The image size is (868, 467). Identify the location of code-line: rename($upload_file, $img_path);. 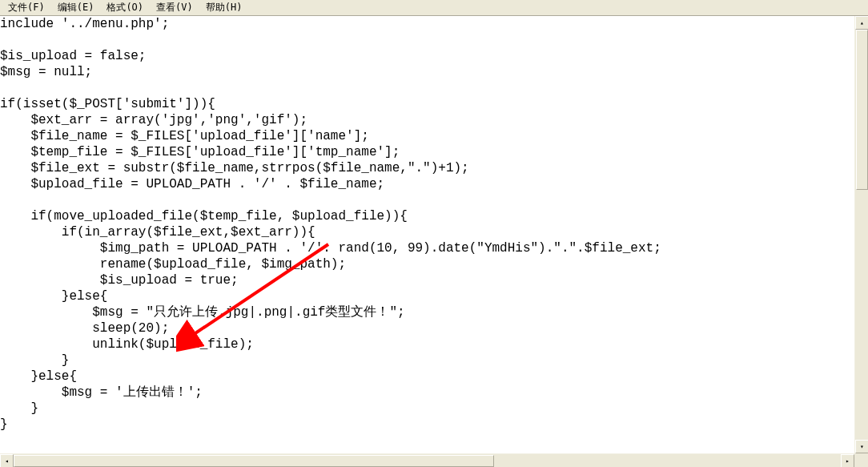
(173, 264).